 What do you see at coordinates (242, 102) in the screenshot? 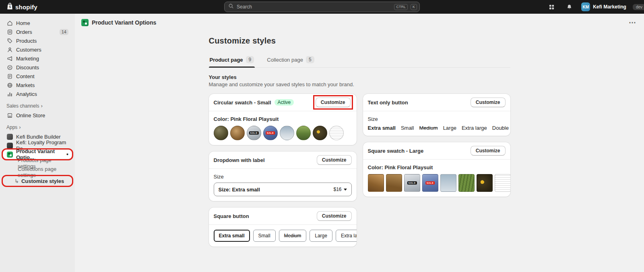
I see `card-title: Circular swatch - Small` at bounding box center [242, 102].